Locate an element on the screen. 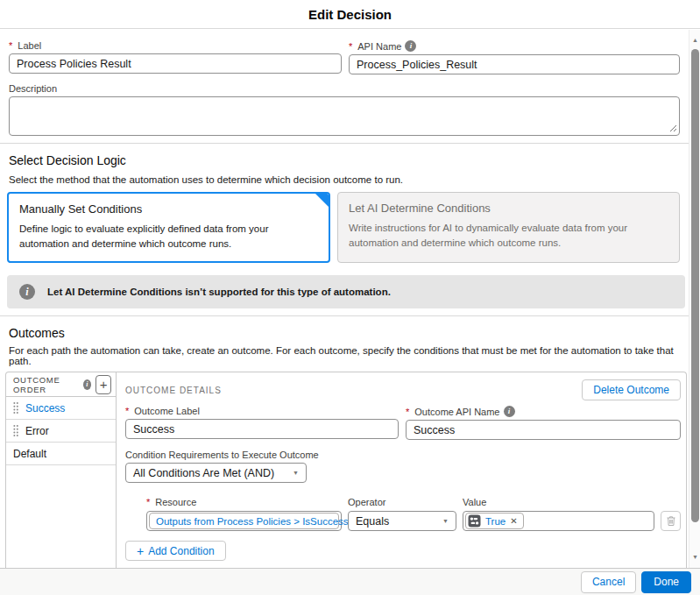 The image size is (700, 595). label-field-label: * Label is located at coordinates (175, 46).